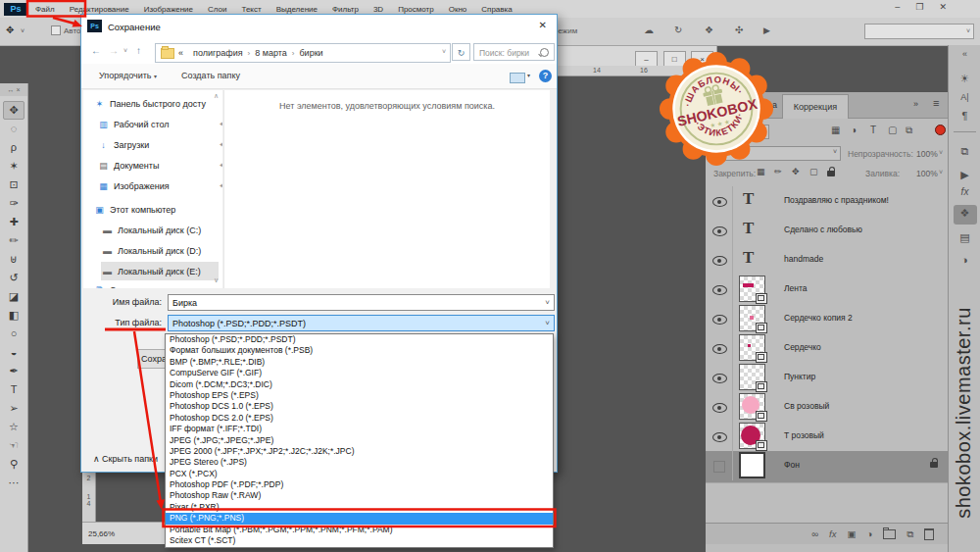  Describe the element at coordinates (14, 222) in the screenshot. I see `tool-healing-brush: ✚` at that location.